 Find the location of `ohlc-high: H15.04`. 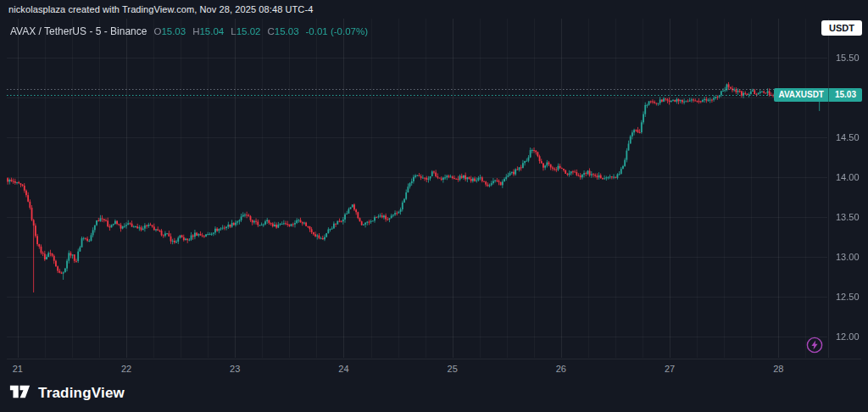

ohlc-high: H15.04 is located at coordinates (209, 31).